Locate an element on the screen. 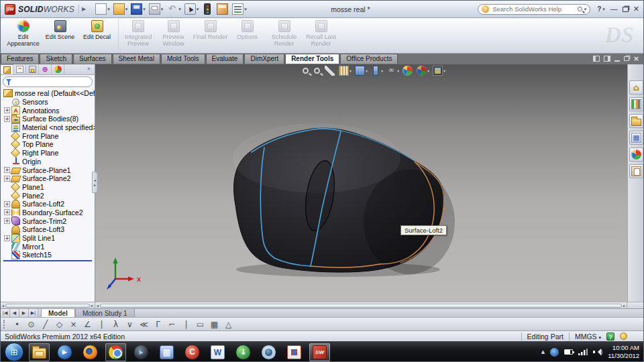 This screenshot has width=644, height=362. tab-dimxpert: DimXpert is located at coordinates (264, 59).